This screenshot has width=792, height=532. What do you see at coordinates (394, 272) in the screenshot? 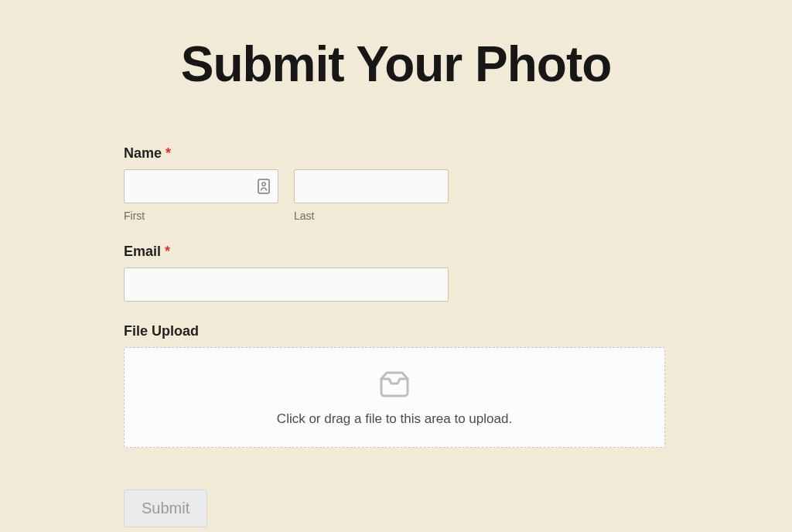
I see `email-field-group: Email *` at bounding box center [394, 272].